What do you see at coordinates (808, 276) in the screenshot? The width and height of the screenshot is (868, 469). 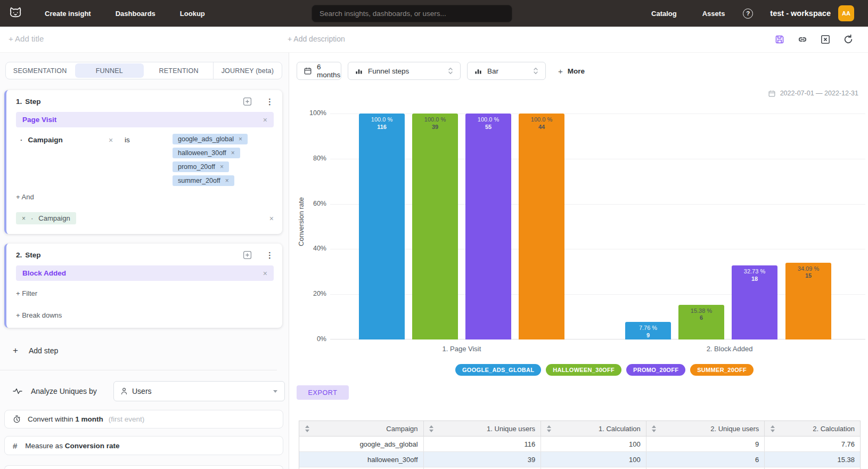 I see `bar-count-label: 15` at bounding box center [808, 276].